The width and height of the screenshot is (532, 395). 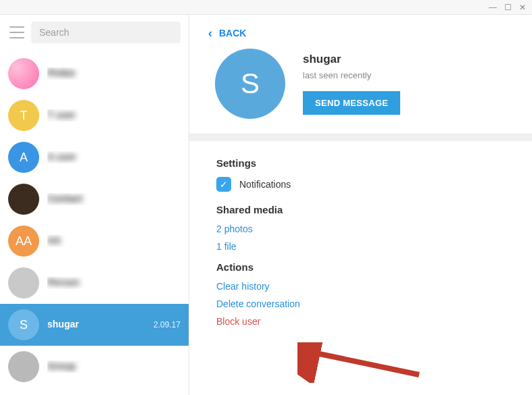 What do you see at coordinates (95, 199) in the screenshot?
I see `chat-item: Contact` at bounding box center [95, 199].